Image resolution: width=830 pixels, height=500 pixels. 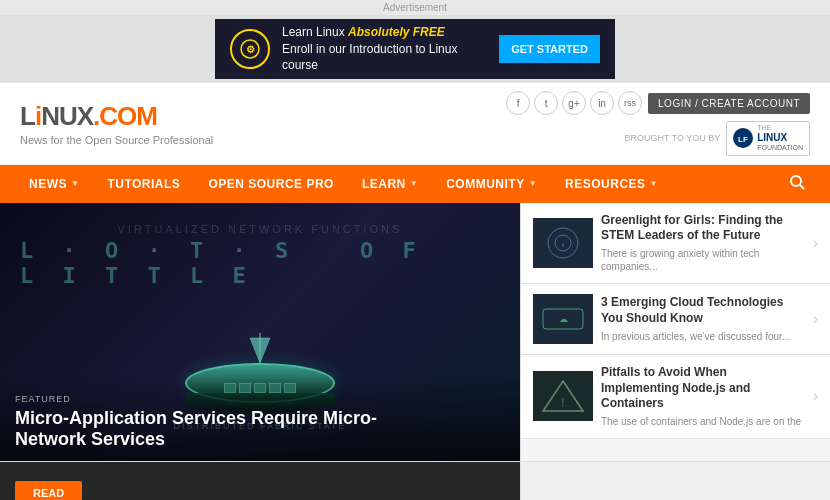 I want to click on nav-learn-label: LEARN, so click(x=384, y=184).